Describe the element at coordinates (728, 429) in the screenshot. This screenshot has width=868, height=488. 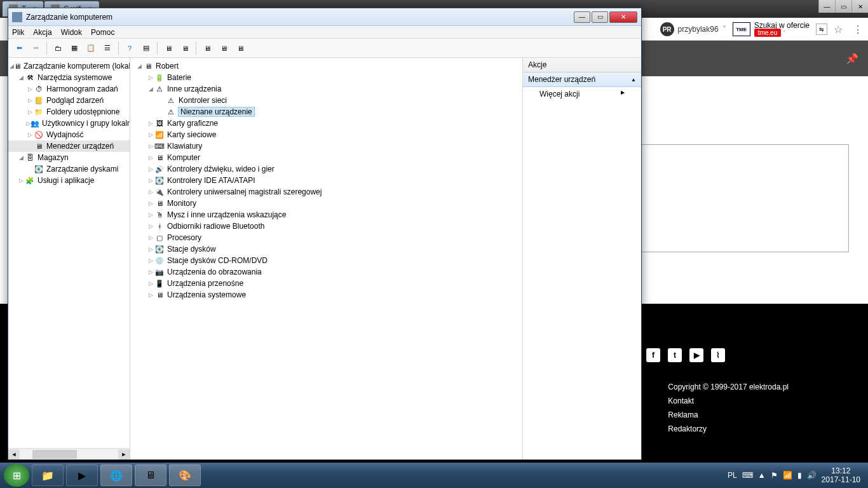
I see `footer-link: Redaktorzy` at that location.